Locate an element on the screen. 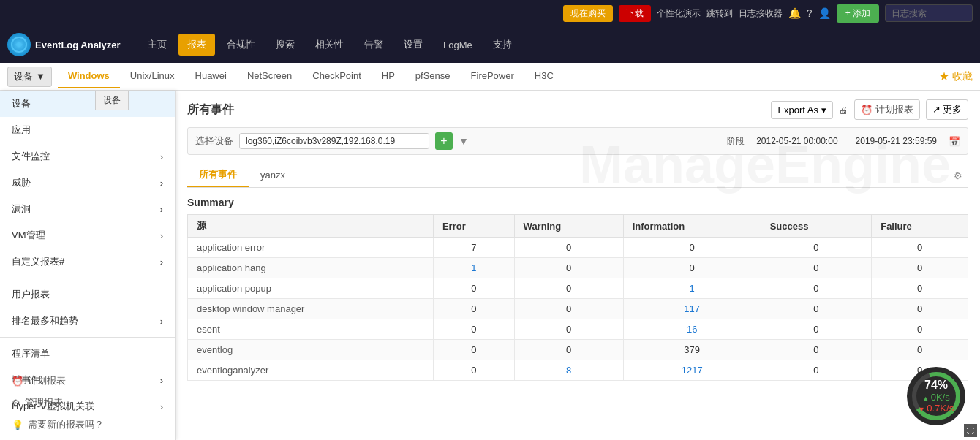  nav-compliance: 合规性 is located at coordinates (241, 45).